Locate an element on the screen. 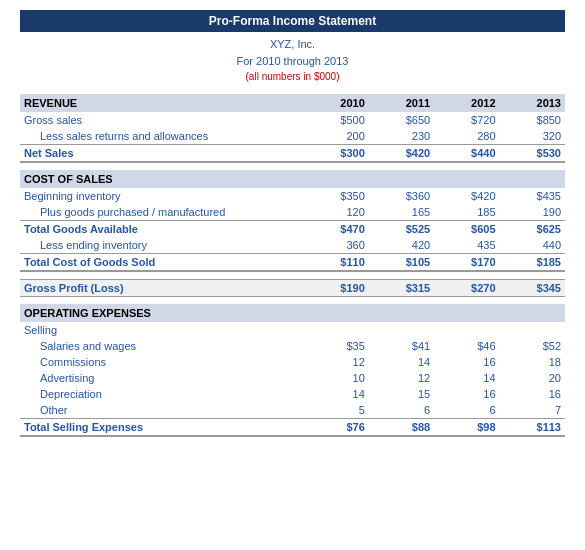 The width and height of the screenshot is (585, 550). opex-label: OPERATING EXPENSES is located at coordinates (292, 313).